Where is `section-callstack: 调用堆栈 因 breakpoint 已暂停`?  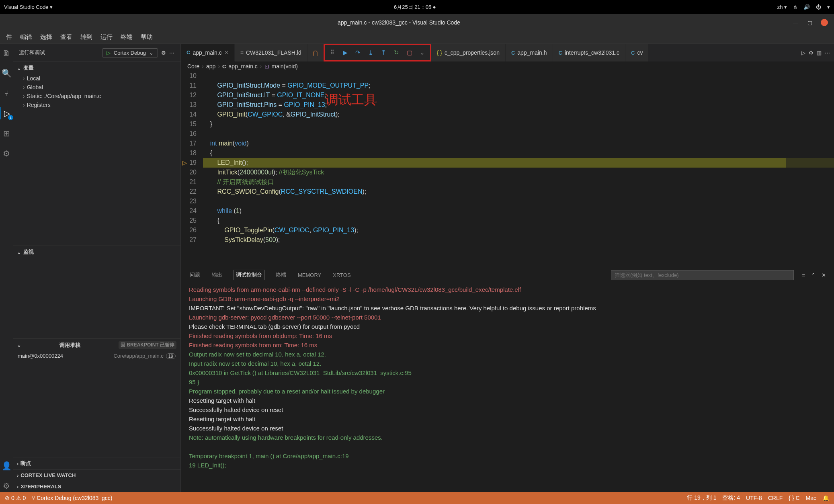 section-callstack: 调用堆栈 因 breakpoint 已暂停 is located at coordinates (96, 345).